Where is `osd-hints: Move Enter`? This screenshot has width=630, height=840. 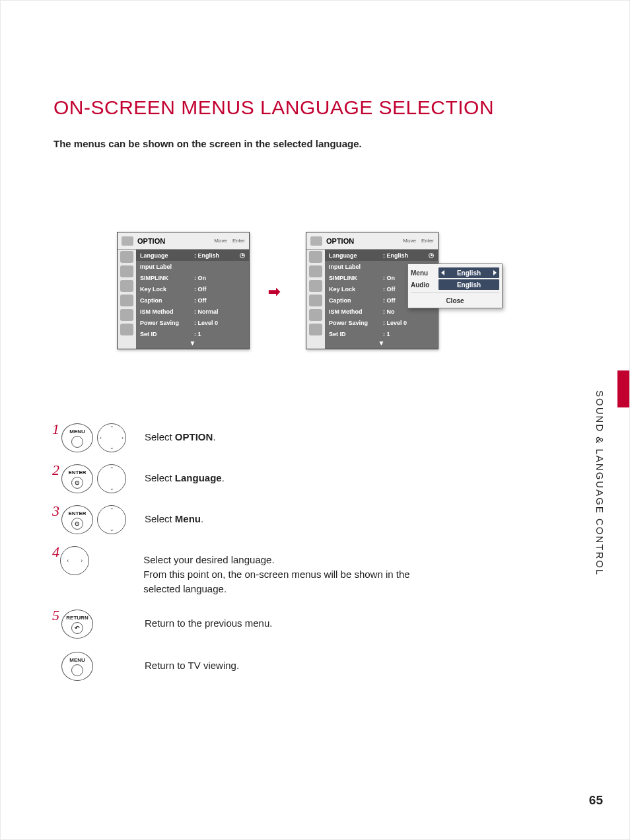
osd-hints: Move Enter is located at coordinates (230, 240).